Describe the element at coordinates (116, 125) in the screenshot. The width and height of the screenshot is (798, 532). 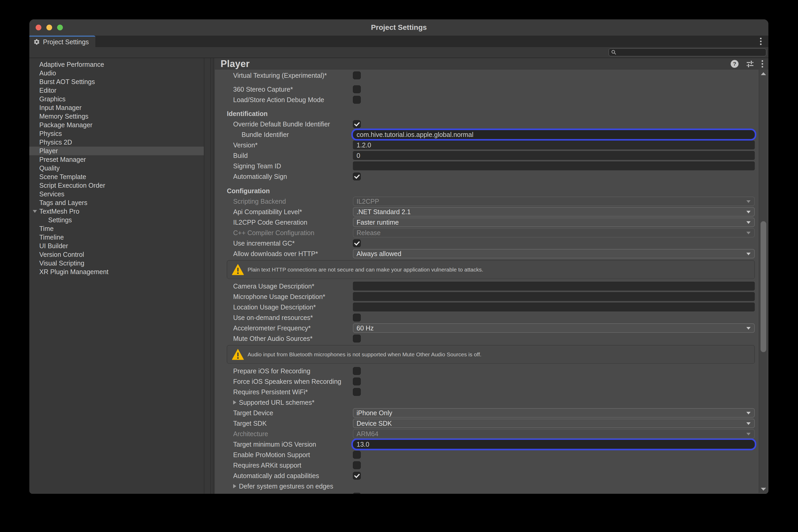
I see `sidebar-item: Package Manager` at that location.